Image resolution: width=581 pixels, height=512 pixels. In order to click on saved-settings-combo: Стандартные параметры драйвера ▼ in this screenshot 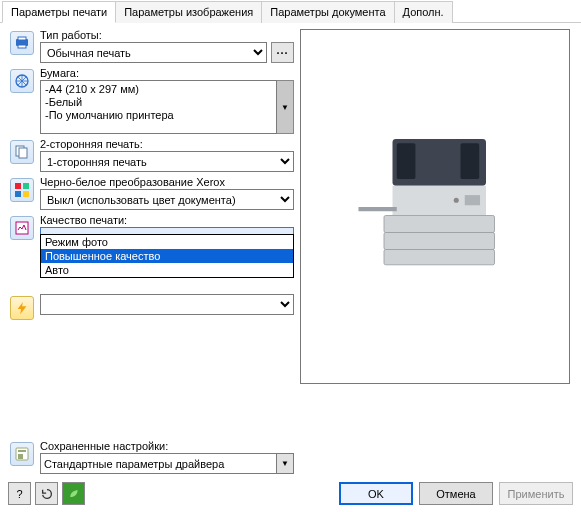, I will do `click(167, 464)`.